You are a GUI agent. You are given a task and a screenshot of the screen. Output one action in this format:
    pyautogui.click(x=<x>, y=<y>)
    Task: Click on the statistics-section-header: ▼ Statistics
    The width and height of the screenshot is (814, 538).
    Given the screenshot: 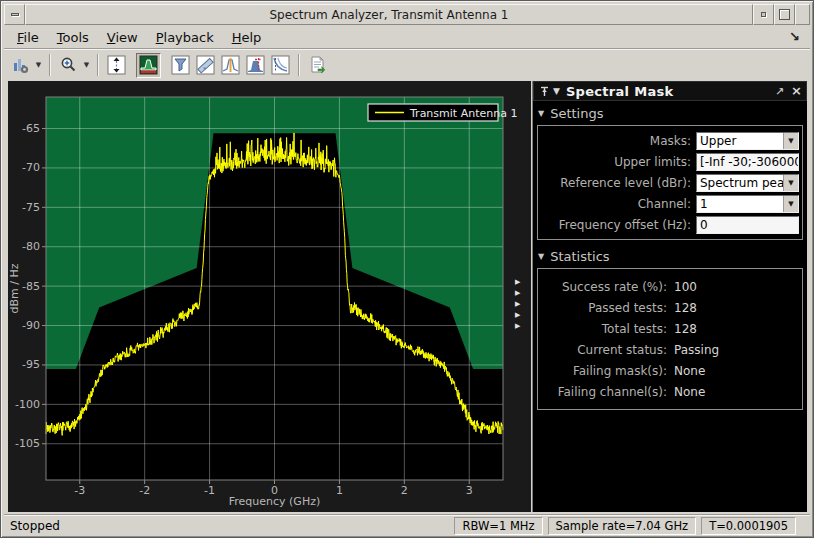 What is the action you would take?
    pyautogui.click(x=670, y=256)
    